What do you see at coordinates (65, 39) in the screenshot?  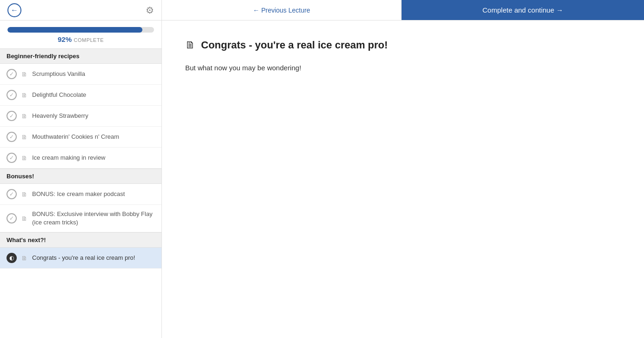 I see `progress-percent: 92%` at bounding box center [65, 39].